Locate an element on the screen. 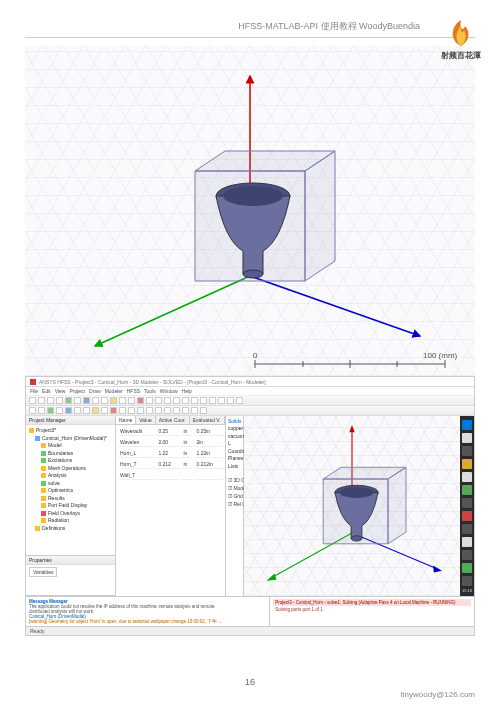 This screenshot has height=707, width=500. taskbar-start-button is located at coordinates (467, 425).